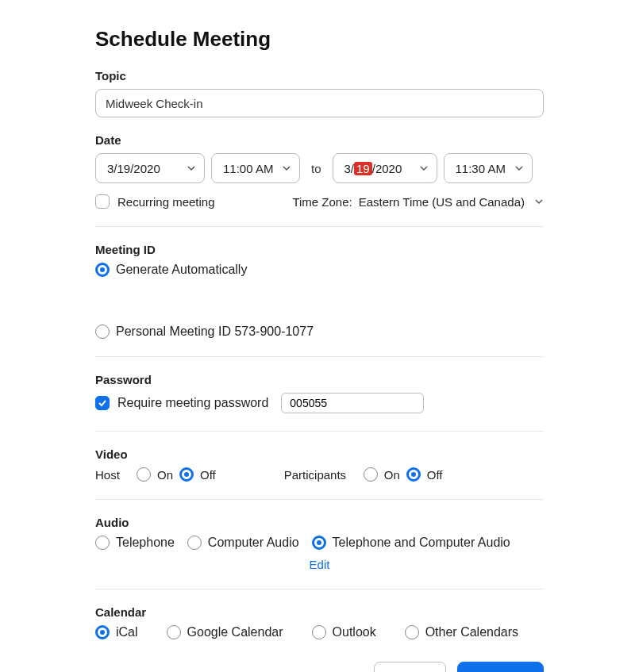 This screenshot has width=635, height=672. What do you see at coordinates (488, 168) in the screenshot?
I see `end-time-select: 11:30 AM` at bounding box center [488, 168].